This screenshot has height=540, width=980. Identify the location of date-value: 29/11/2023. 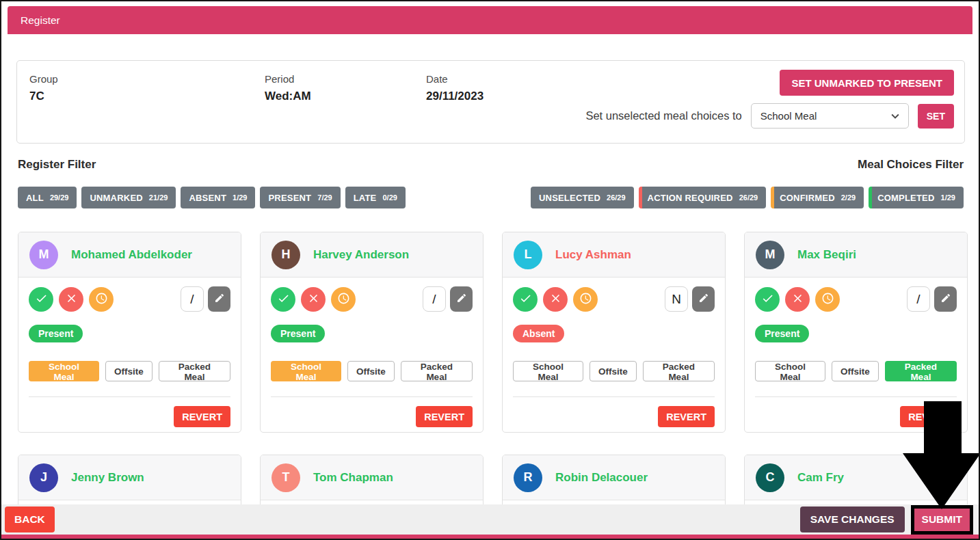
(455, 96).